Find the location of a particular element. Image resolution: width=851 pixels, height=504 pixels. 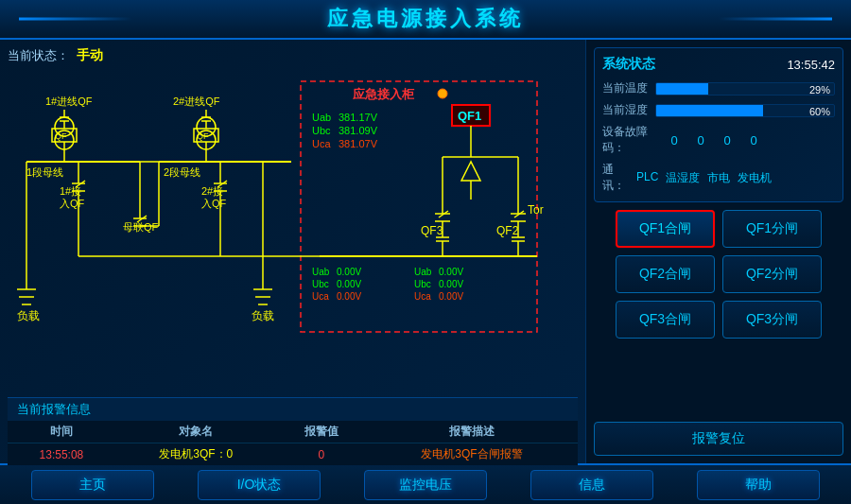

qf3-open-button: QF3分闸 is located at coordinates (772, 320).